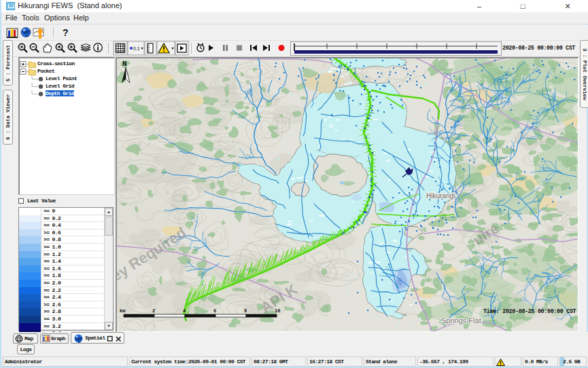 This screenshot has height=368, width=588. Describe the element at coordinates (154, 311) in the screenshot. I see `svg-text: 2` at that location.